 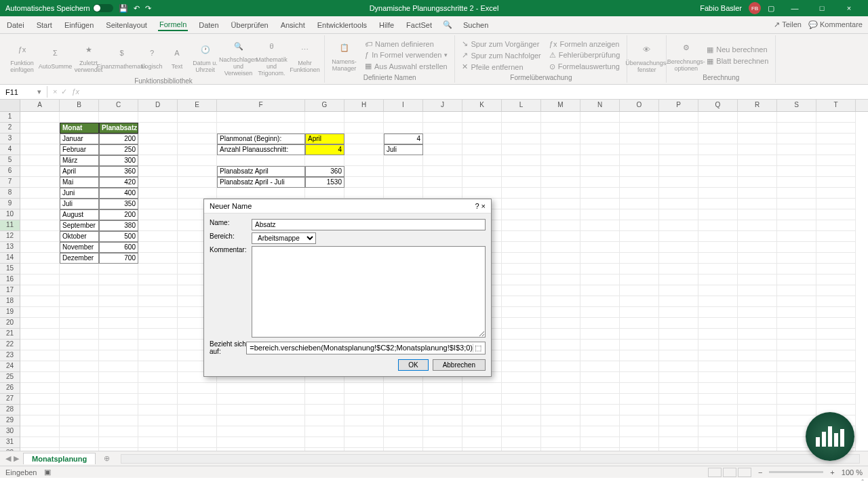 What do you see at coordinates (325, 171) in the screenshot?
I see `cell: 360` at bounding box center [325, 171].